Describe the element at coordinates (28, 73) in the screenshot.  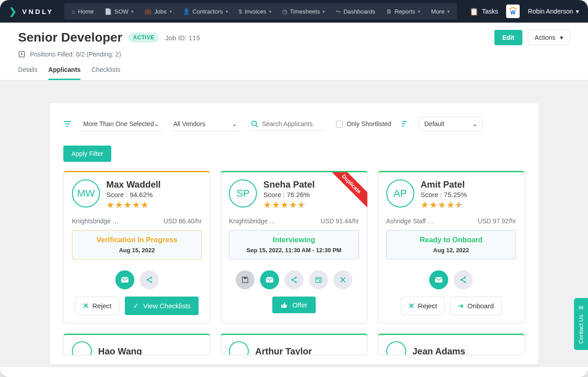
I see `tab-details: Details` at that location.